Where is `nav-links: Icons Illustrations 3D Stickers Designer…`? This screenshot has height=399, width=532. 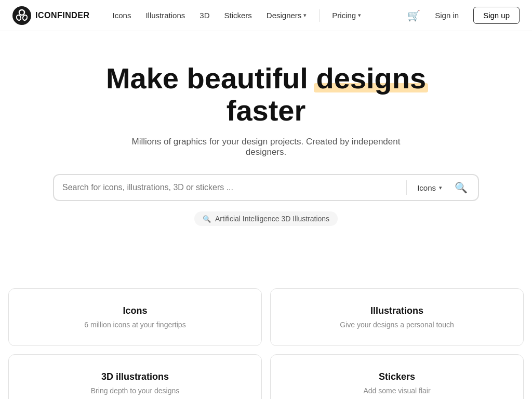 nav-links: Icons Illustrations 3D Stickers Designer… is located at coordinates (257, 16).